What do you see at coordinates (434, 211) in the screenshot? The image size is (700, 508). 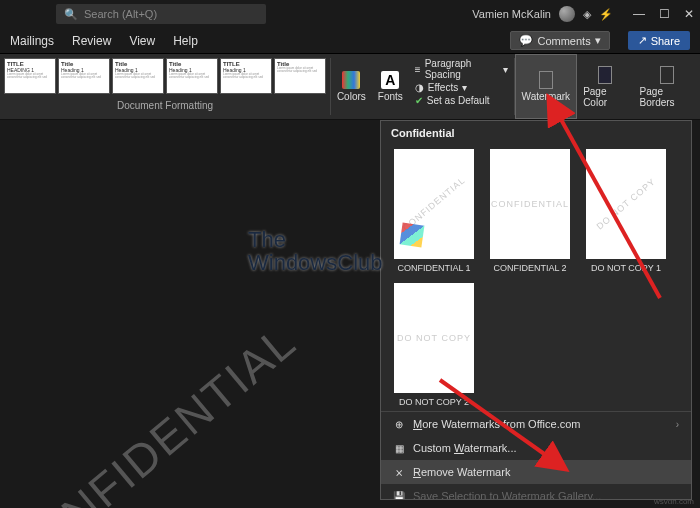 I see `watermark-preset: CONFIDENTIALCONFIDENTIAL 1` at bounding box center [434, 211].